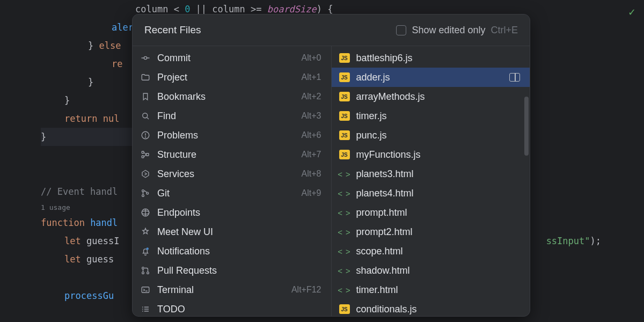  I want to click on file-item: JSadder.js, so click(431, 77).